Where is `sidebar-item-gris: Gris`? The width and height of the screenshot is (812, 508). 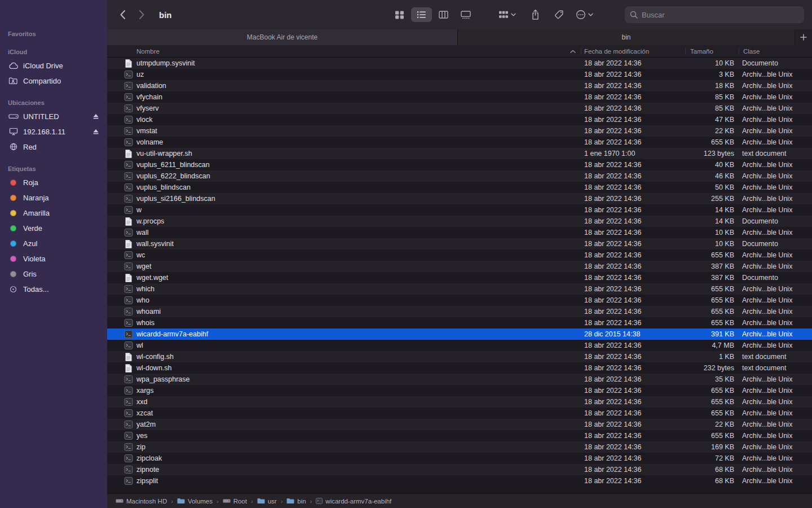 sidebar-item-gris: Gris is located at coordinates (54, 274).